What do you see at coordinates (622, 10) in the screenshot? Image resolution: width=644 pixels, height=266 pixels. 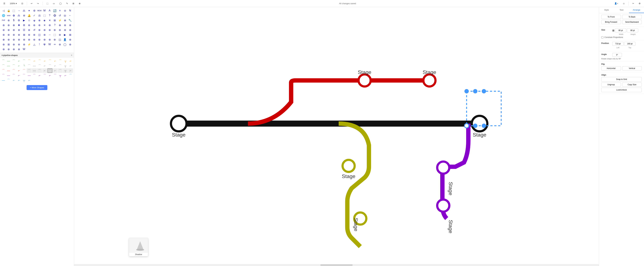 I see `tab-text: Text` at bounding box center [622, 10].